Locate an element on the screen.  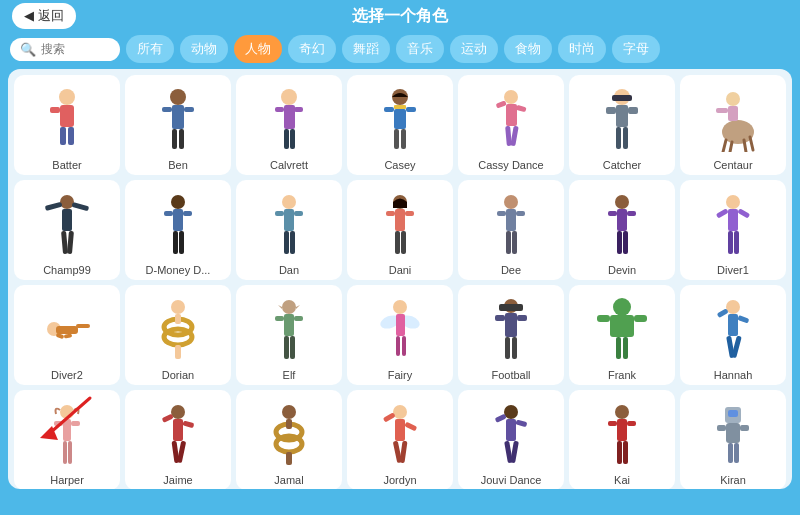
sprite-card-kiran: Kiran is located at coordinates (733, 440).